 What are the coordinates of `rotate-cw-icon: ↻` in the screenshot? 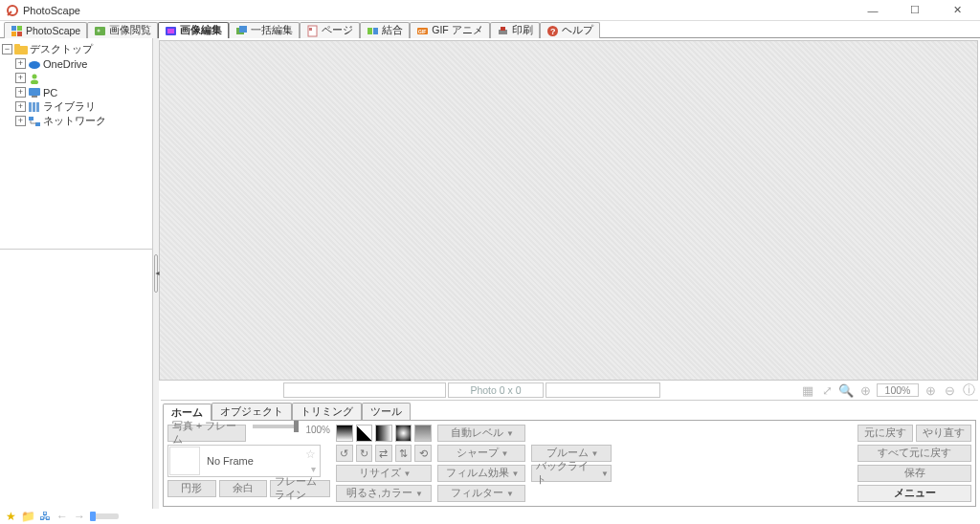 It's located at (365, 453).